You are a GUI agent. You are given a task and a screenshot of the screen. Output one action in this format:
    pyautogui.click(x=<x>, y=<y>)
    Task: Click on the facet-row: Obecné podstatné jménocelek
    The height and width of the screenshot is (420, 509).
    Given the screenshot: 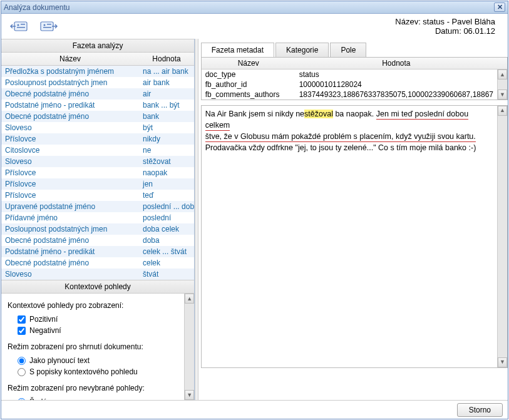 What is the action you would take?
    pyautogui.click(x=98, y=263)
    